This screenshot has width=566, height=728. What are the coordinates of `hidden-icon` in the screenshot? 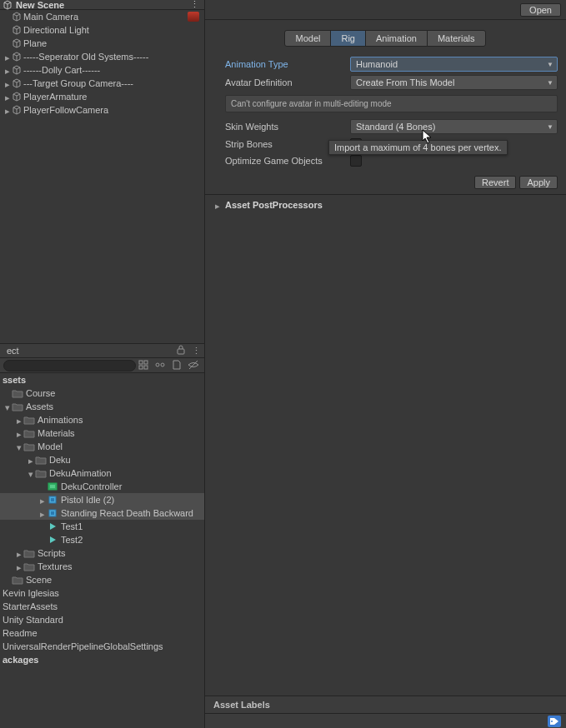 It's located at (193, 366).